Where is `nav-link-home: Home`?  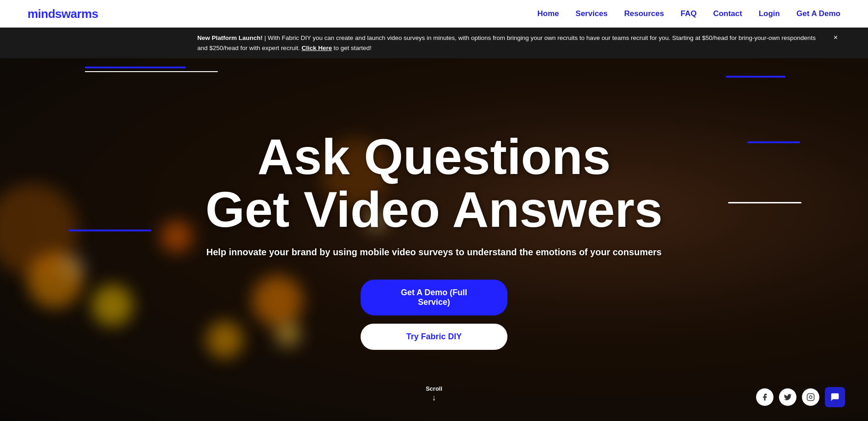
nav-link-home: Home is located at coordinates (548, 14).